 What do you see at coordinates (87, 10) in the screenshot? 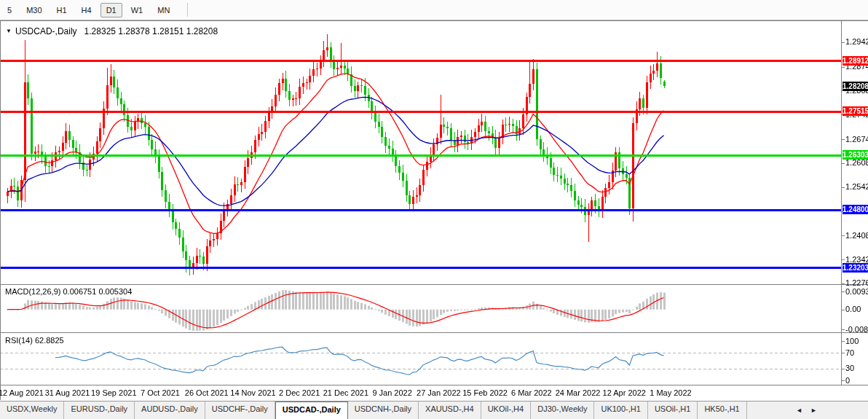
I see `timeframe-button-h4: H4` at bounding box center [87, 10].